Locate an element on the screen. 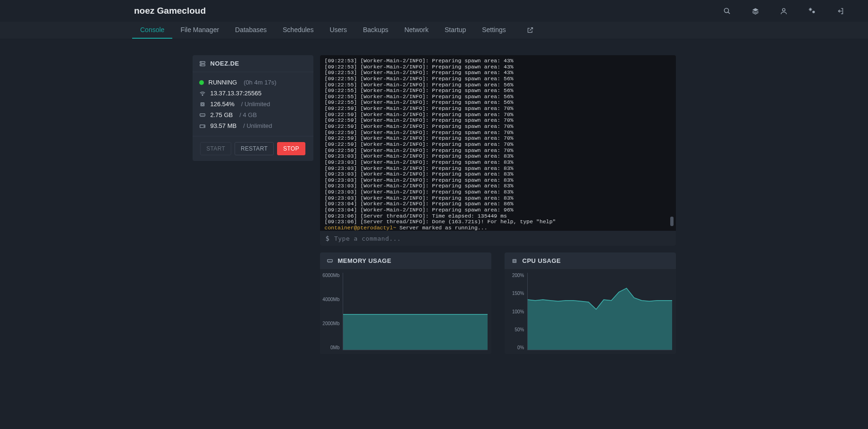 The width and height of the screenshot is (868, 429). admin-cogs-icon is located at coordinates (812, 11).